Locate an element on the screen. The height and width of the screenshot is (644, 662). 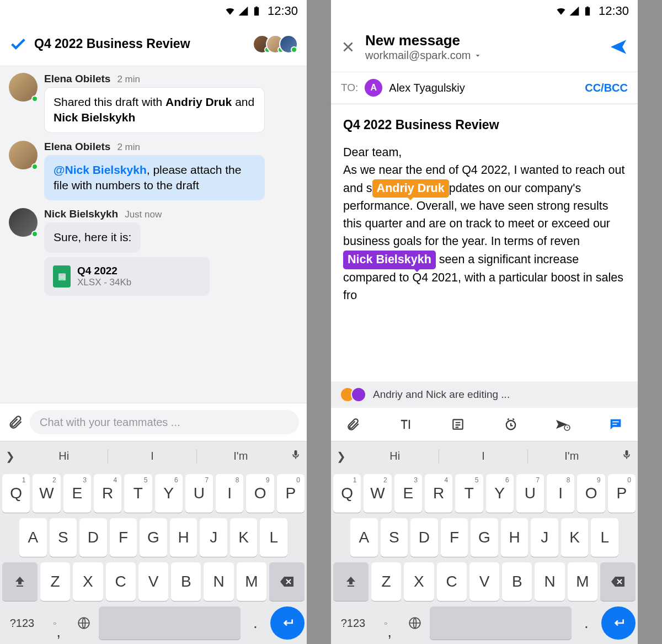
message-bubble: @Nick Bielskykh, please attach the file … is located at coordinates (154, 178).